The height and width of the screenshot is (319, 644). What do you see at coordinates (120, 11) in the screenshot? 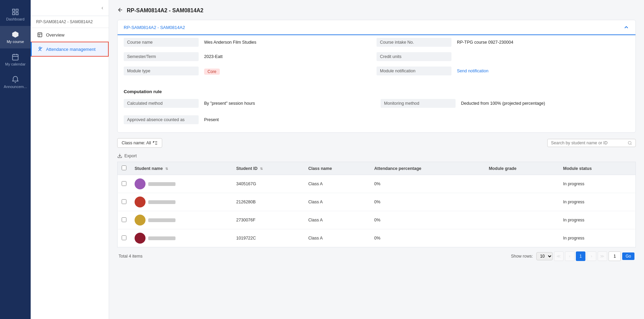
I see `back-arrow-icon` at bounding box center [120, 11].